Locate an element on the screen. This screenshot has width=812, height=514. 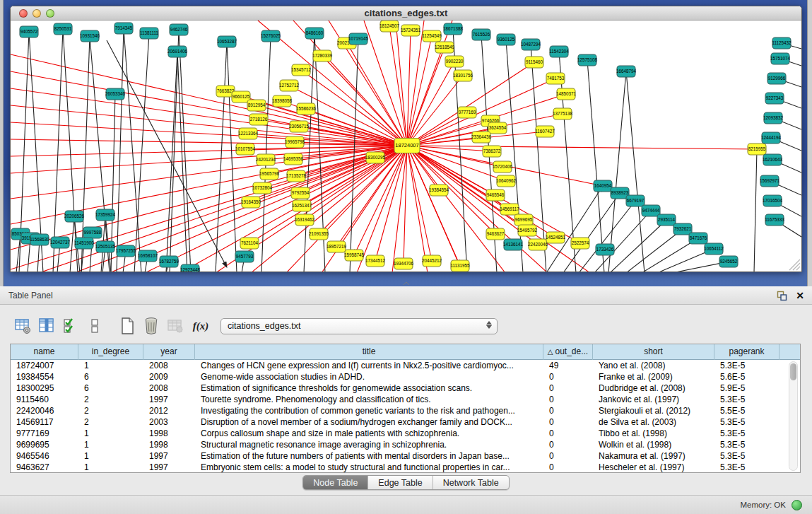
graph-node: 17344512 is located at coordinates (376, 261).